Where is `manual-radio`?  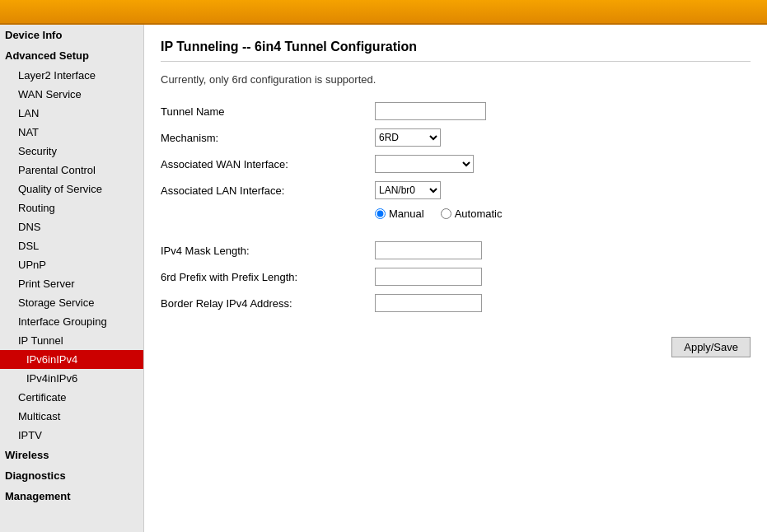
manual-radio is located at coordinates (381, 214).